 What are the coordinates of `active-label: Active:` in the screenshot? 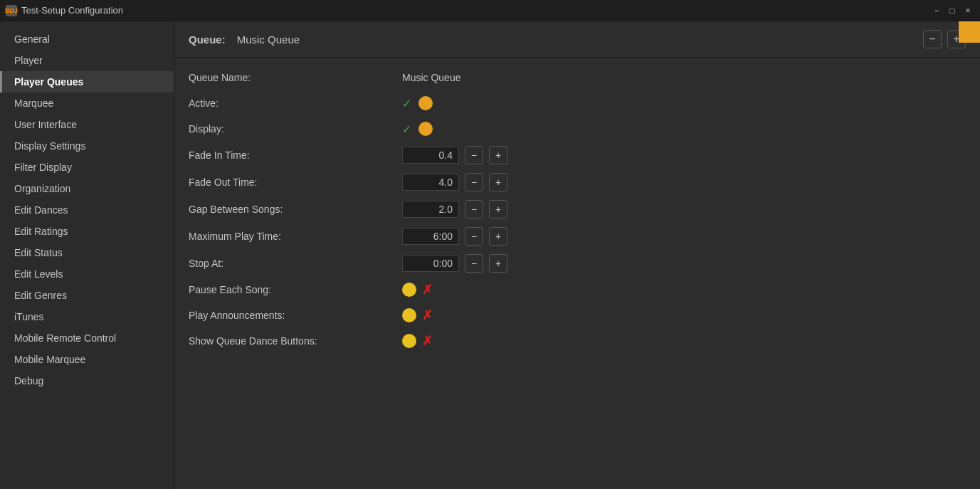 It's located at (295, 103).